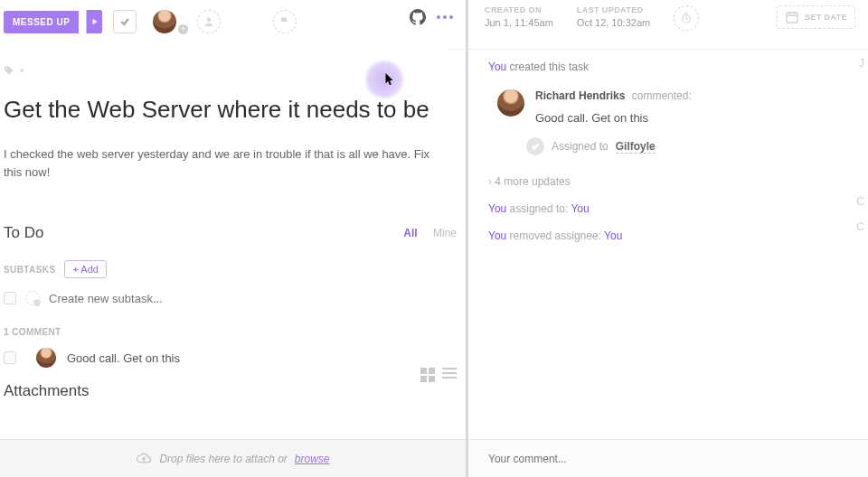 The height and width of the screenshot is (477, 868). I want to click on comments-count: 1 COMMENT, so click(230, 332).